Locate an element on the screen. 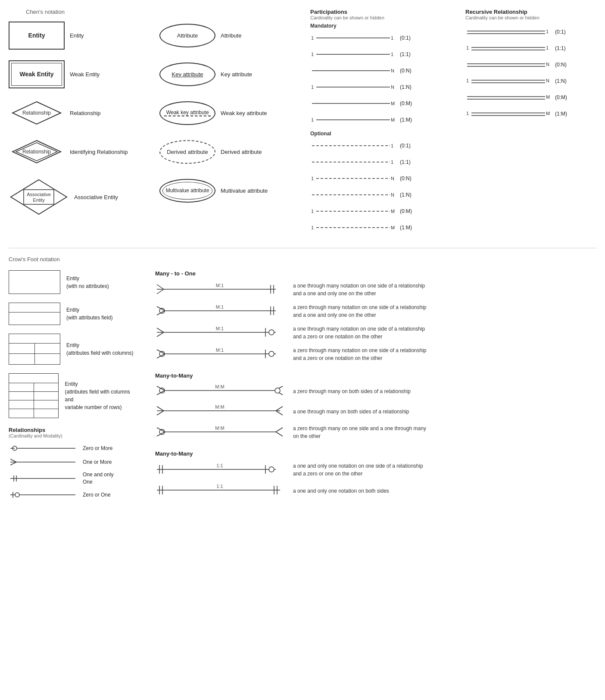 This screenshot has width=605, height=700. identifying-relationship-symbol: Relationship is located at coordinates (37, 152).